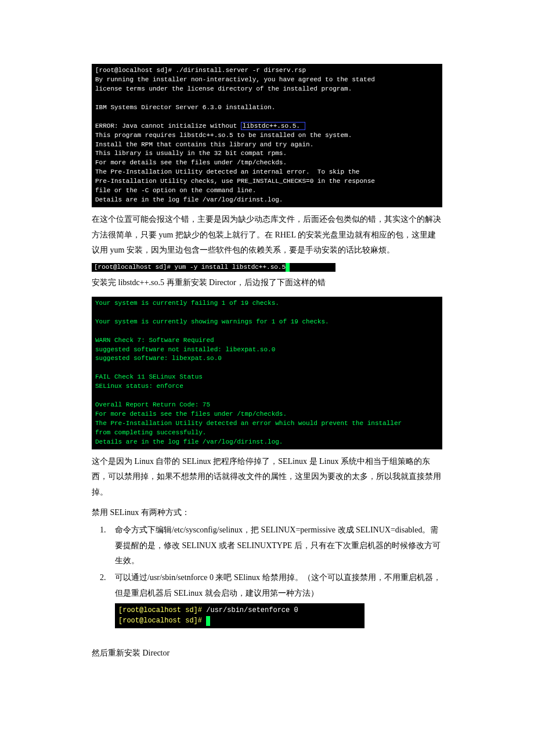 This screenshot has height=756, width=534. I want to click on term1-line14: file or the -C option on the command lin…, so click(175, 190).